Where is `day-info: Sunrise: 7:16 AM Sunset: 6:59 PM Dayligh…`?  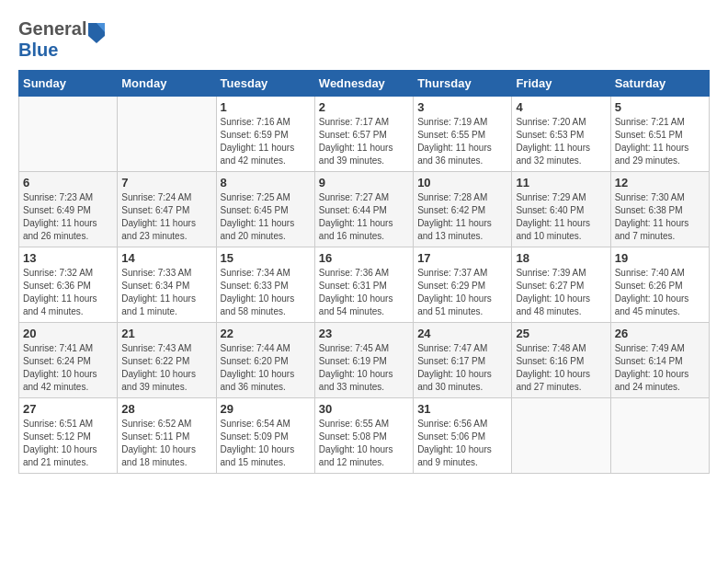 day-info: Sunrise: 7:16 AM Sunset: 6:59 PM Dayligh… is located at coordinates (266, 142).